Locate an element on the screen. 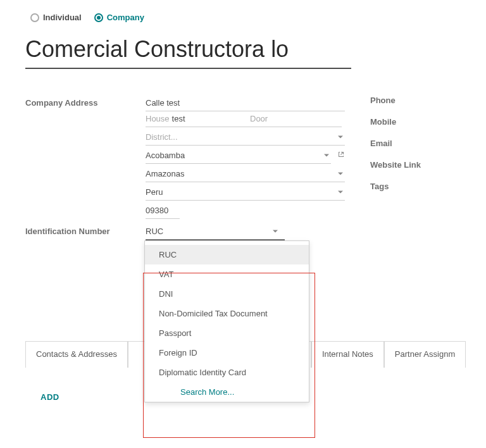 The width and height of the screenshot is (486, 448). city-dropdown: Acobamba is located at coordinates (238, 156).